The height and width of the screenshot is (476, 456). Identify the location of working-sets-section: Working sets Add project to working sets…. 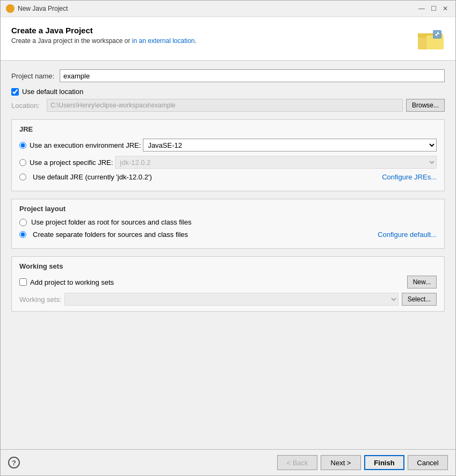
(228, 284).